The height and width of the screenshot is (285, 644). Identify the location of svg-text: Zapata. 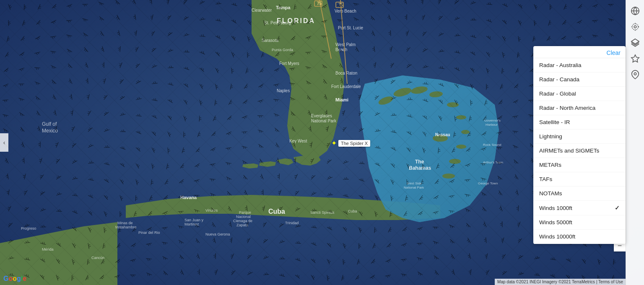
(242, 225).